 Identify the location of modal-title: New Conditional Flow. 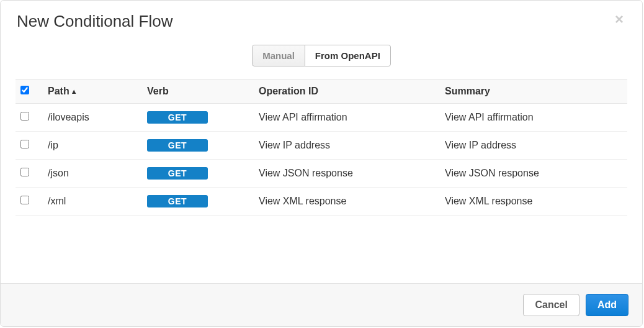
(94, 21).